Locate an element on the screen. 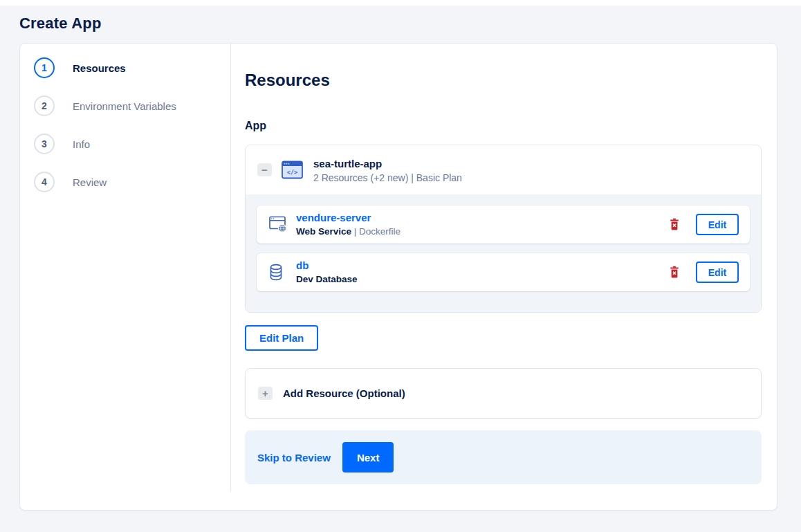  resource-type: Dev Database is located at coordinates (326, 279).